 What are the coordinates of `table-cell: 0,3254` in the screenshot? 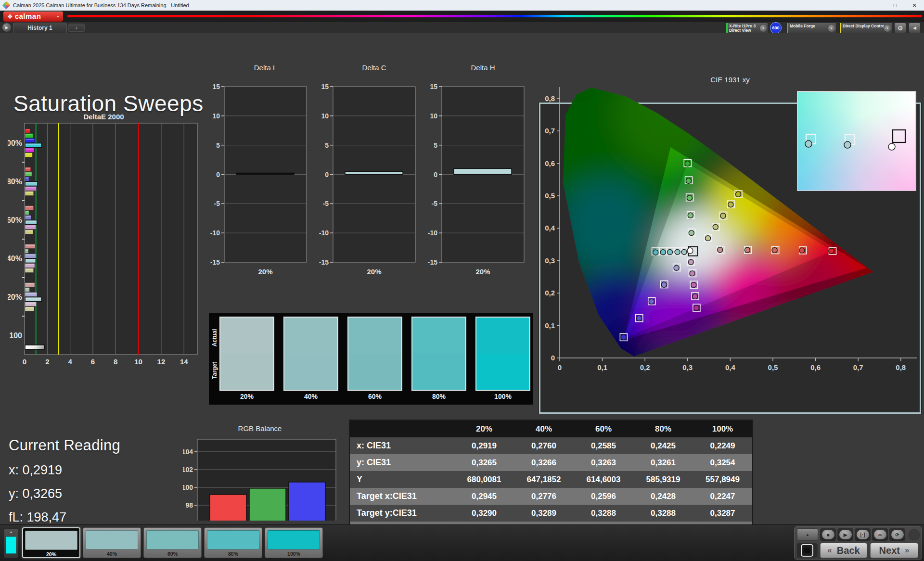 It's located at (723, 463).